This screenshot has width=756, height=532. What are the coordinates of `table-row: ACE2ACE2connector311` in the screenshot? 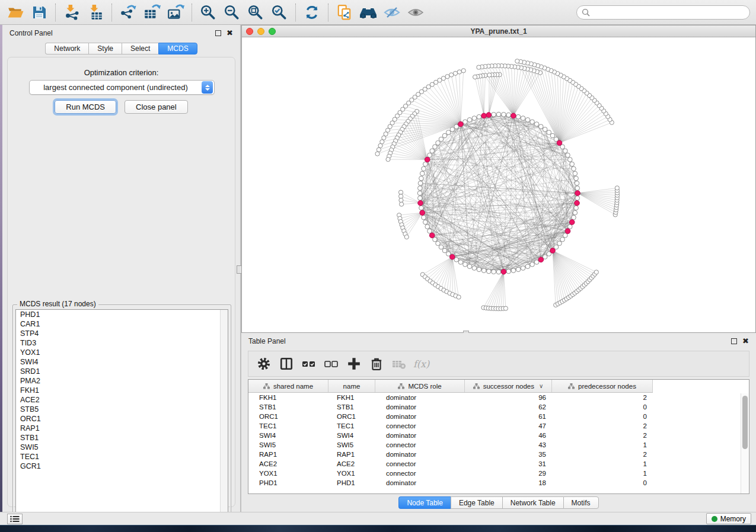 It's located at (499, 464).